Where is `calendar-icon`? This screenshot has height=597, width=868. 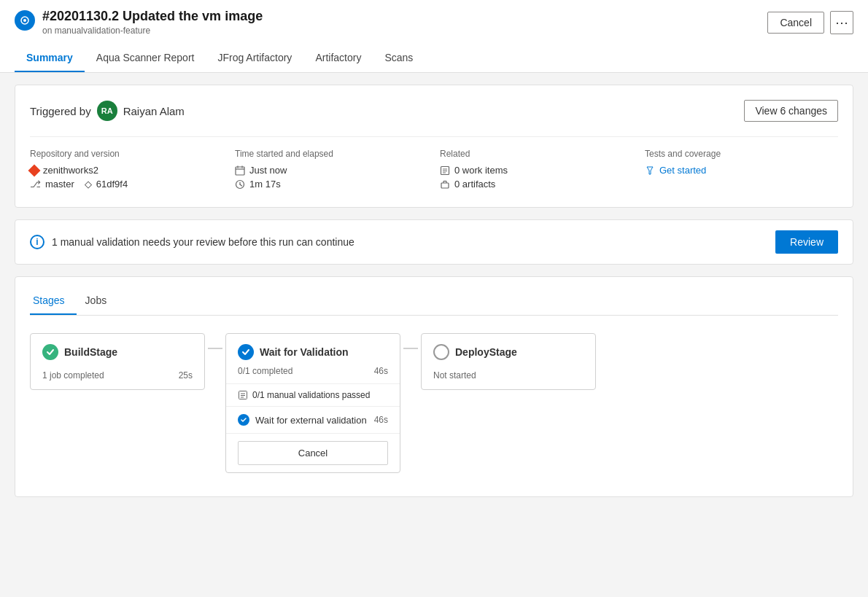
calendar-icon is located at coordinates (240, 171).